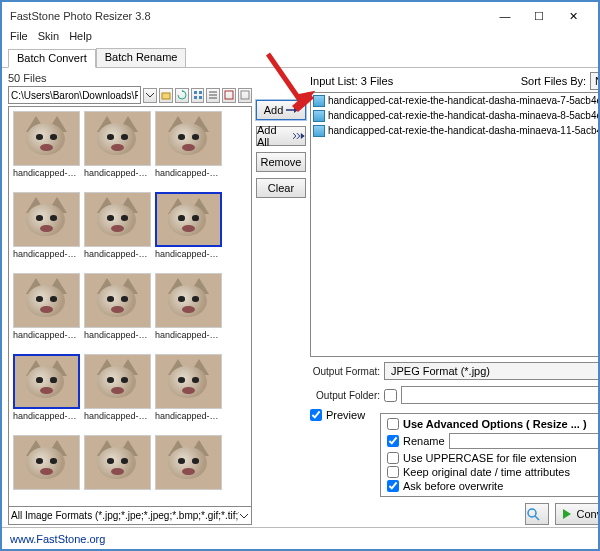 The image size is (600, 551). Describe the element at coordinates (166, 96) in the screenshot. I see `folder-up-icon` at that location.